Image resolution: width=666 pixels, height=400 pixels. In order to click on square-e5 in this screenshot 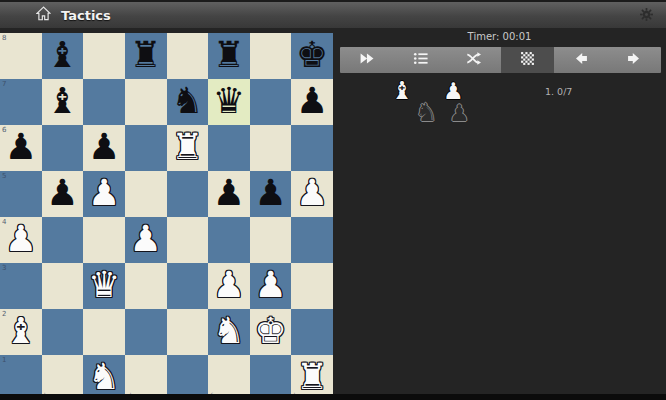, I will do `click(188, 194)`.